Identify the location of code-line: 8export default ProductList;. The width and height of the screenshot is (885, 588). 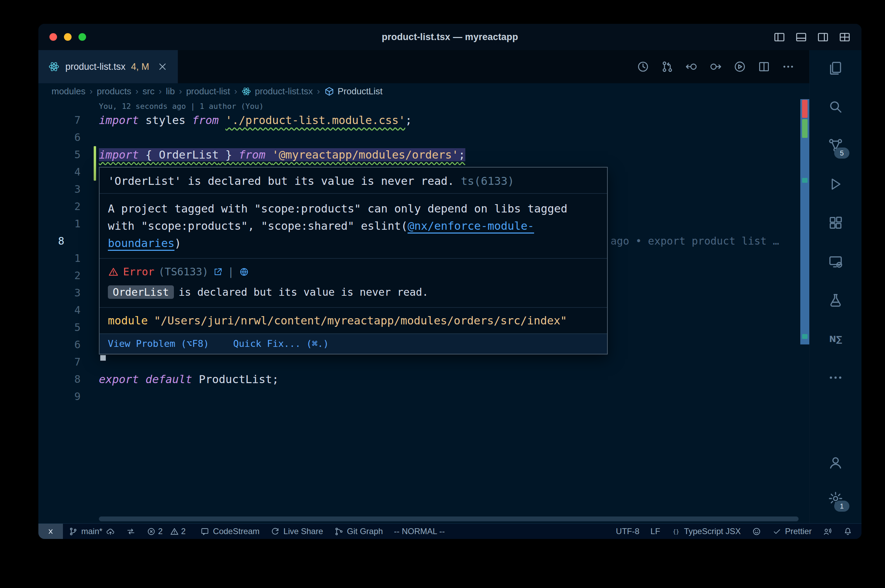
(419, 380).